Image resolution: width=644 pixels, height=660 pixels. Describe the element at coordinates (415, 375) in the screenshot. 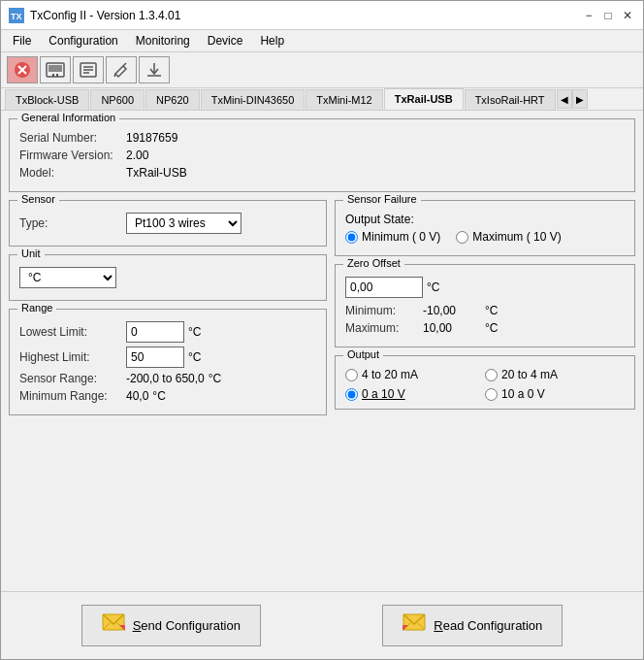

I see `output-4to20-label: 4 to 20 mA` at that location.